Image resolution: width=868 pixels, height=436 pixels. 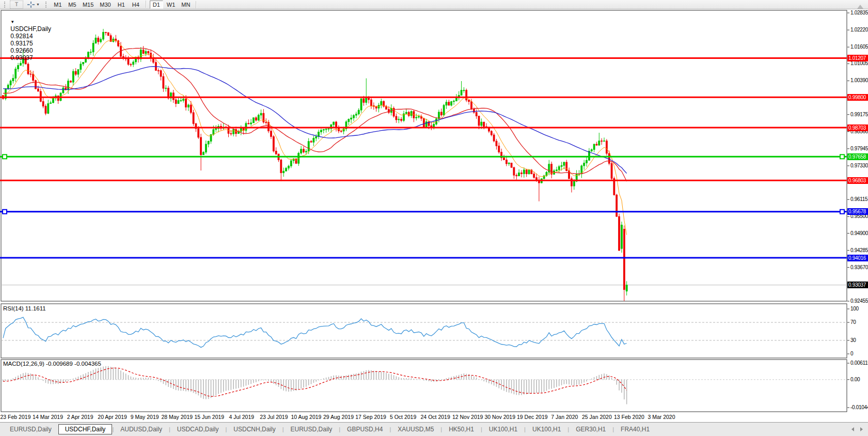 I want to click on macd-histogram, so click(x=315, y=385).